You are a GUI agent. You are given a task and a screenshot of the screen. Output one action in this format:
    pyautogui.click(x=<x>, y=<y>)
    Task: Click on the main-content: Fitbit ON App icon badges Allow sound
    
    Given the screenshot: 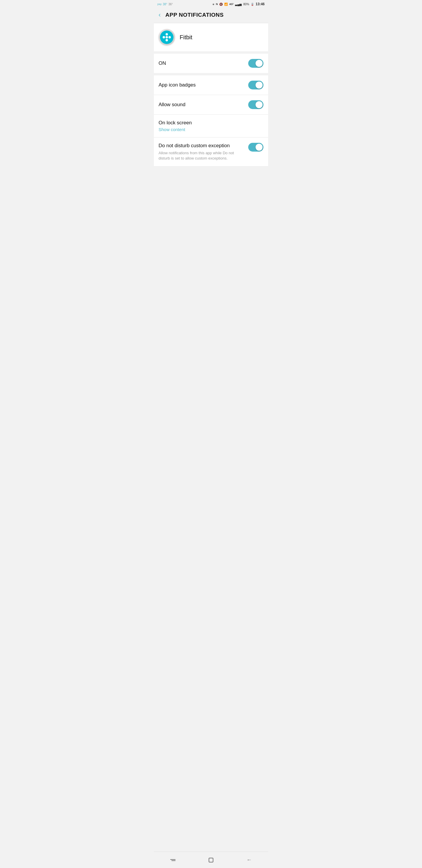 What is the action you would take?
    pyautogui.click(x=211, y=105)
    